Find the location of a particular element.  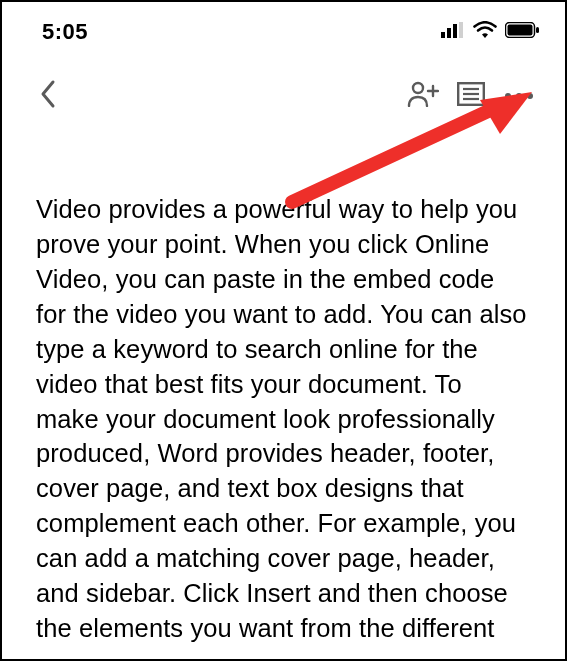

share-user-button is located at coordinates (423, 96).